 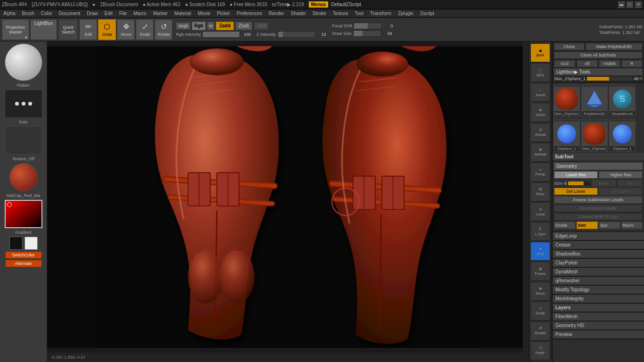 I want to click on persp-button: ⟁ Persp, so click(x=540, y=172).